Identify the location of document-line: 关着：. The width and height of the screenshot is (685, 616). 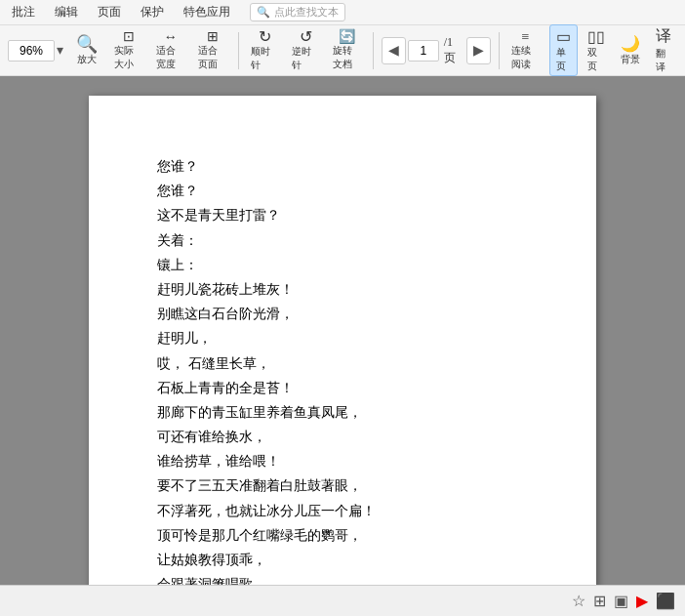
(342, 240).